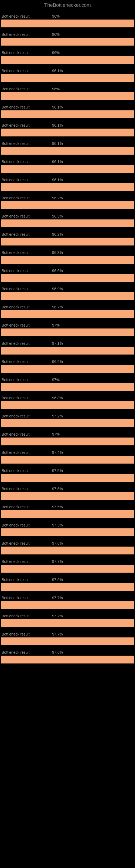 The width and height of the screenshot is (135, 868). What do you see at coordinates (68, 5) in the screenshot?
I see `brand-title: TheBottlenecker.com` at bounding box center [68, 5].